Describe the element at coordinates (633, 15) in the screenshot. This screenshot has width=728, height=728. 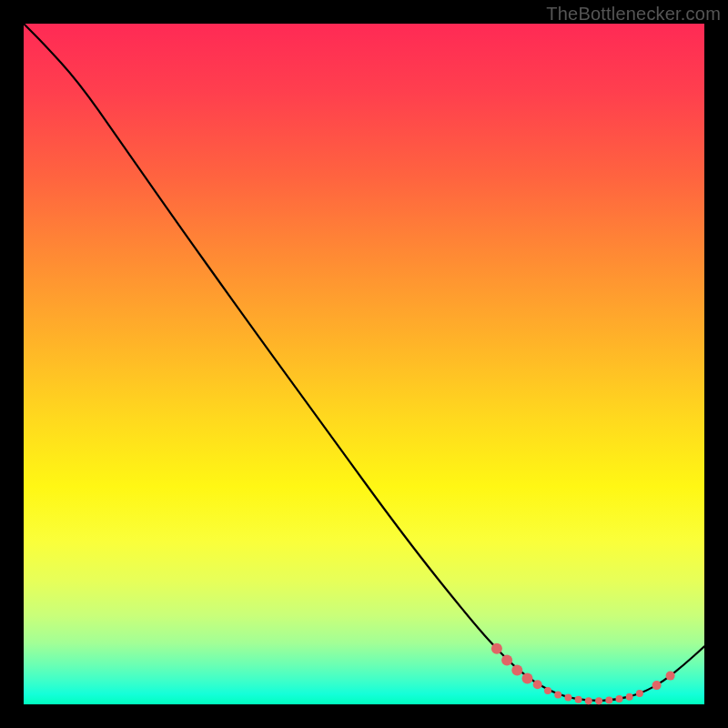
I see `attribution-text: TheBottlenecker.com` at that location.